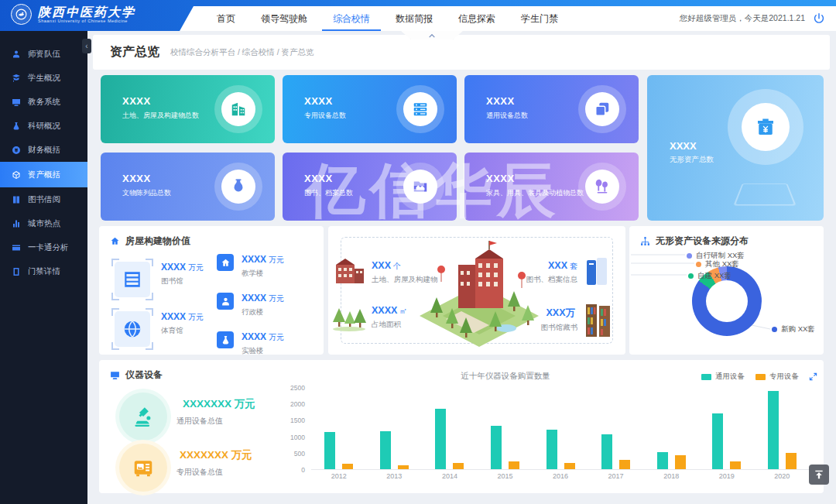 This screenshot has height=504, width=836. I want to click on server-icon, so click(420, 109).